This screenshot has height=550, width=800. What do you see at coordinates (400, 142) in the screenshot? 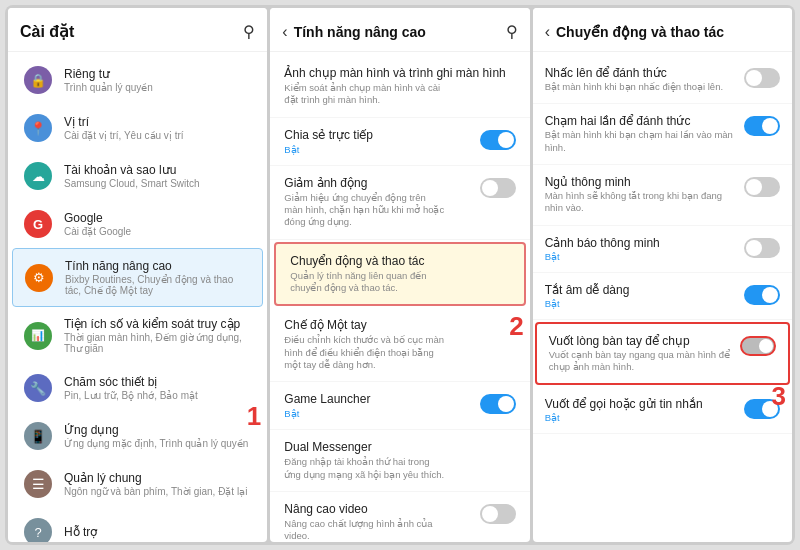
I see `feature-share: Chia sẻ trực tiếp Bật` at bounding box center [400, 142].